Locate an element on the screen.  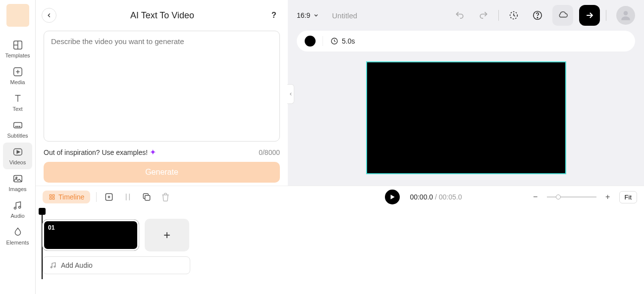
undo-button is located at coordinates (460, 15).